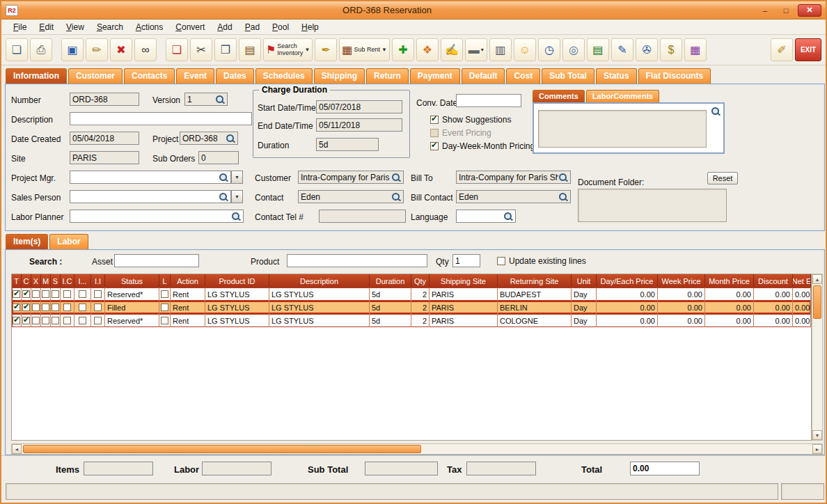 Image resolution: width=827 pixels, height=504 pixels. Describe the element at coordinates (223, 197) in the screenshot. I see `sales-person-lookup-icon` at that location.